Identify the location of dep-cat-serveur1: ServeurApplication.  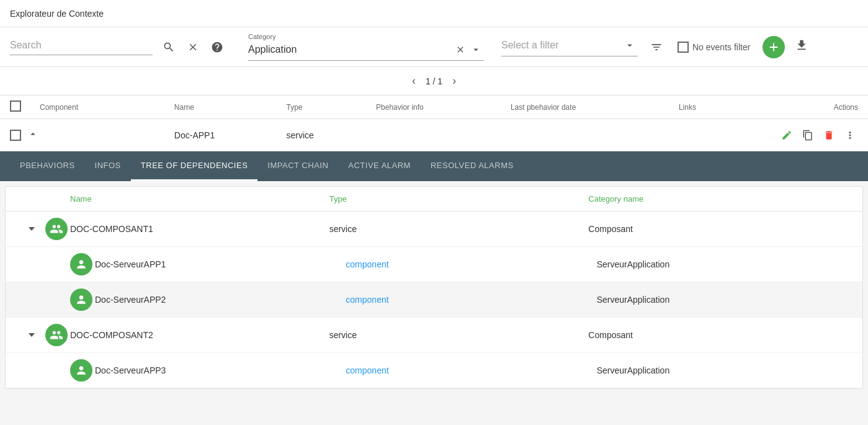
(722, 264).